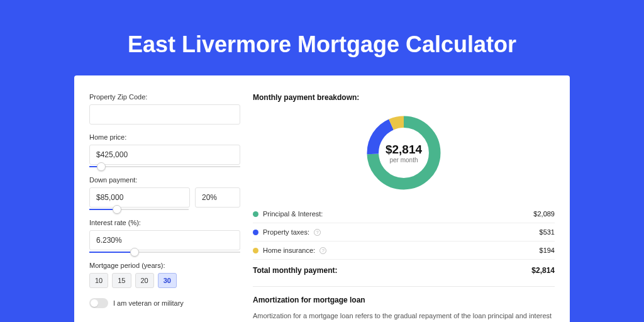 This screenshot has width=644, height=322. What do you see at coordinates (165, 180) in the screenshot?
I see `down-payment-label: Down payment:` at bounding box center [165, 180].